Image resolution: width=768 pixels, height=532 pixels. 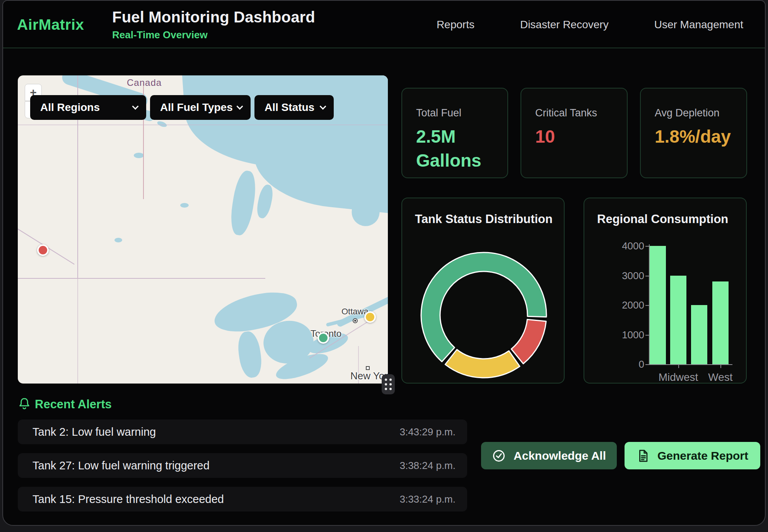 What do you see at coordinates (367, 188) in the screenshot?
I see `james-bay` at bounding box center [367, 188].